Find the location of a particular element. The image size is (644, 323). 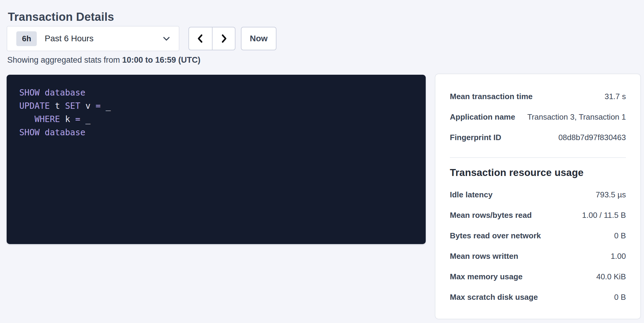

sql-line: WHERE k = _ is located at coordinates (216, 119).